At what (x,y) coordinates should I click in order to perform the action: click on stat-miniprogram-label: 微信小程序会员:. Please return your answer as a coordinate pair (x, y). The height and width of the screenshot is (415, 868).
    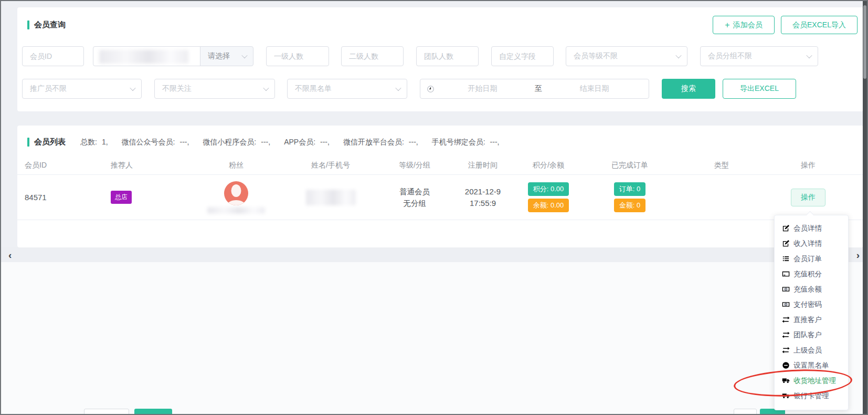
    Looking at the image, I should click on (229, 142).